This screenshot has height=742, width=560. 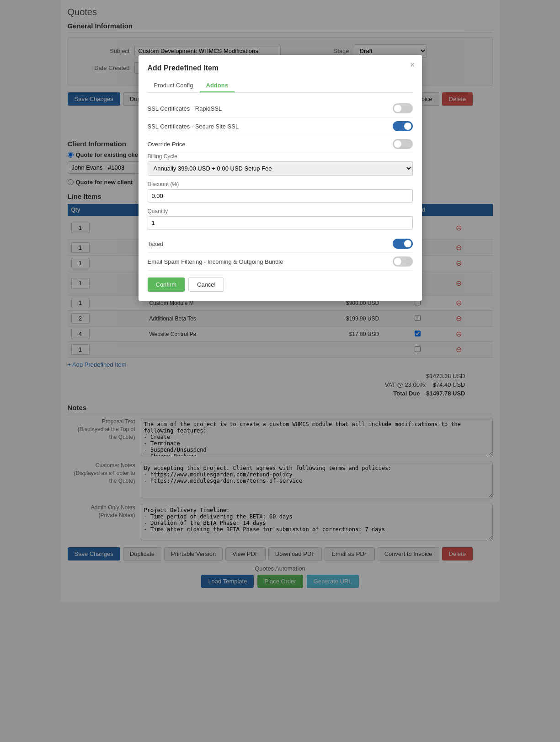 What do you see at coordinates (155, 244) in the screenshot?
I see `taxed-label: Taxed` at bounding box center [155, 244].